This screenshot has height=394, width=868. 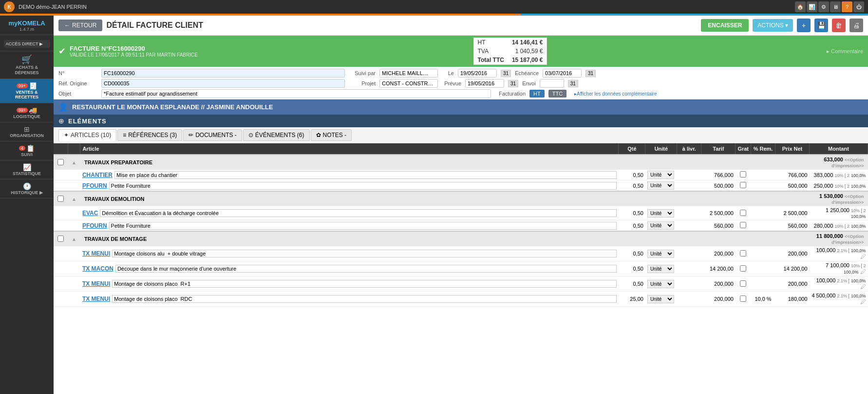 I want to click on prevue-input, so click(x=485, y=83).